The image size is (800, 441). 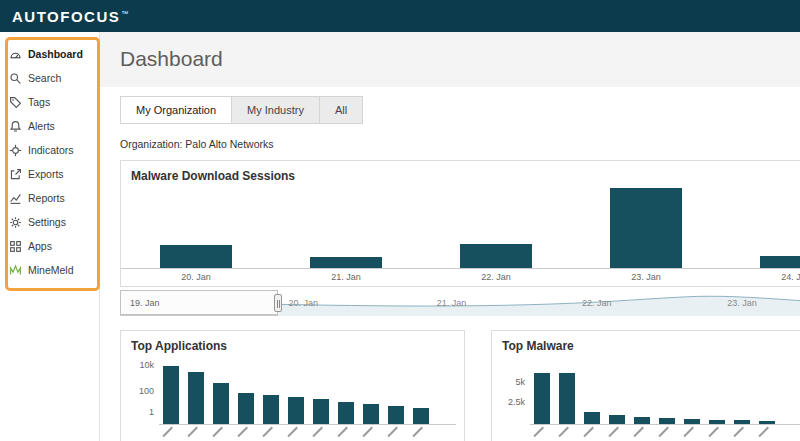 I want to click on apps-grid-icon, so click(x=16, y=246).